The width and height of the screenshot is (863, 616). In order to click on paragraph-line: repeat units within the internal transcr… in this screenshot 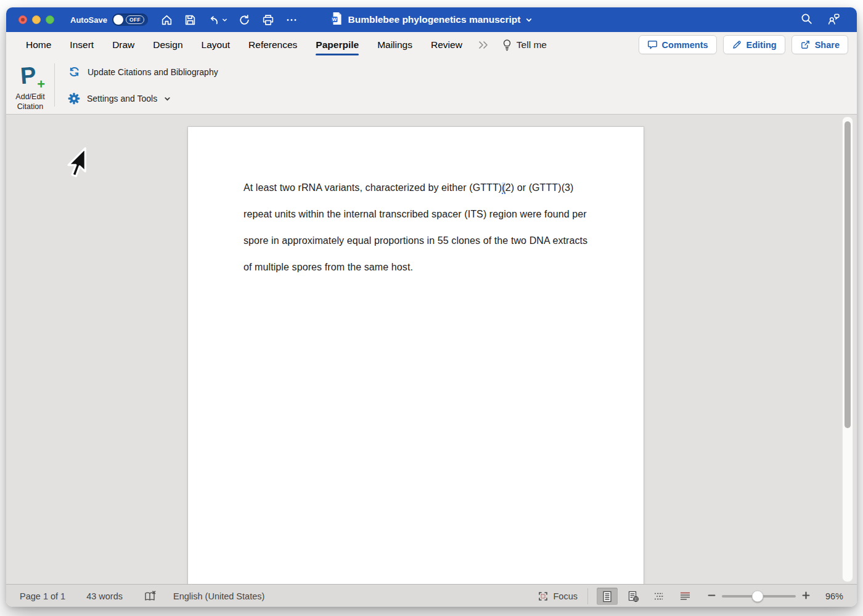, I will do `click(415, 214)`.